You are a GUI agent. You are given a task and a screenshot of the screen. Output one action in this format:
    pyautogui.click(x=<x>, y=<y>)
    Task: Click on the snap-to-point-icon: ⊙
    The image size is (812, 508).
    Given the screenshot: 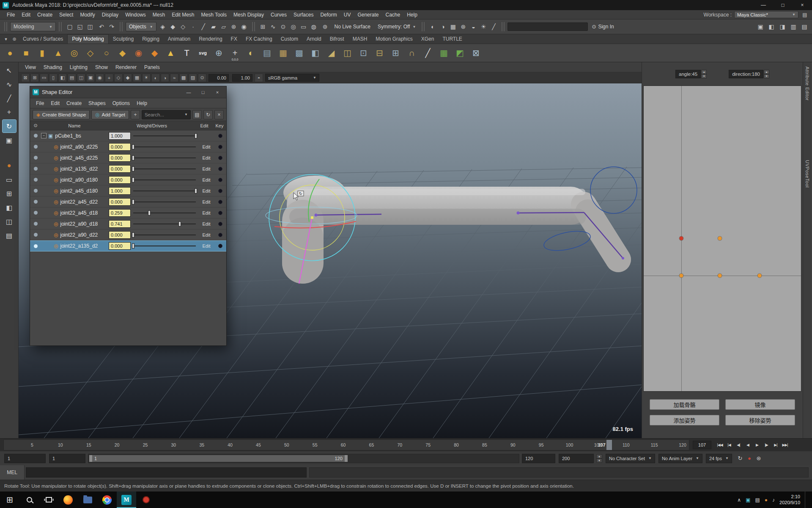 What is the action you would take?
    pyautogui.click(x=283, y=27)
    